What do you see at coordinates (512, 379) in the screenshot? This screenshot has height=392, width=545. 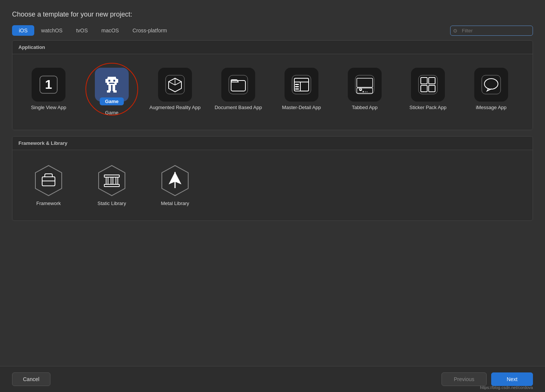 I see `next-button: Next` at bounding box center [512, 379].